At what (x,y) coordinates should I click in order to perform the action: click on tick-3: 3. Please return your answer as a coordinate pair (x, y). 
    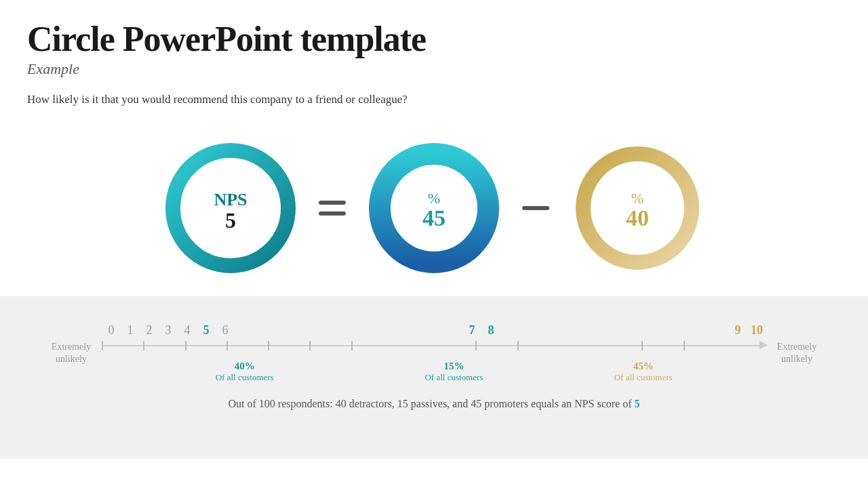
    Looking at the image, I should click on (168, 331).